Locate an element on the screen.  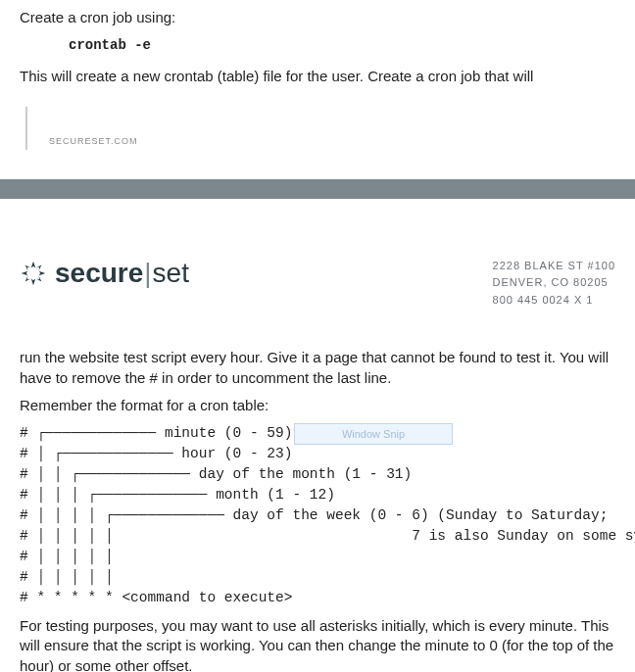
letterhead: secure|set 2228 BLAKE ST #100 DENVER, CO… is located at coordinates (318, 284).